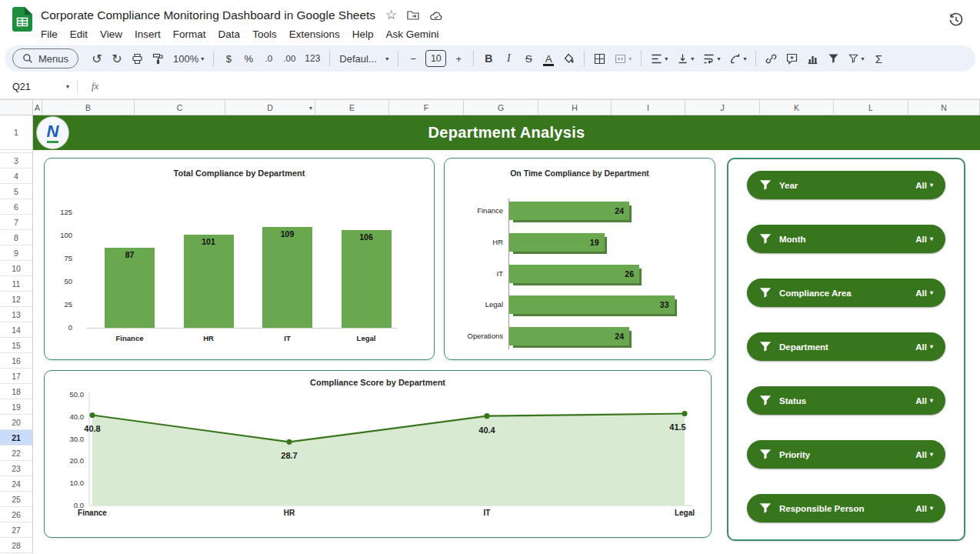  I want to click on column-header-A: A, so click(38, 108).